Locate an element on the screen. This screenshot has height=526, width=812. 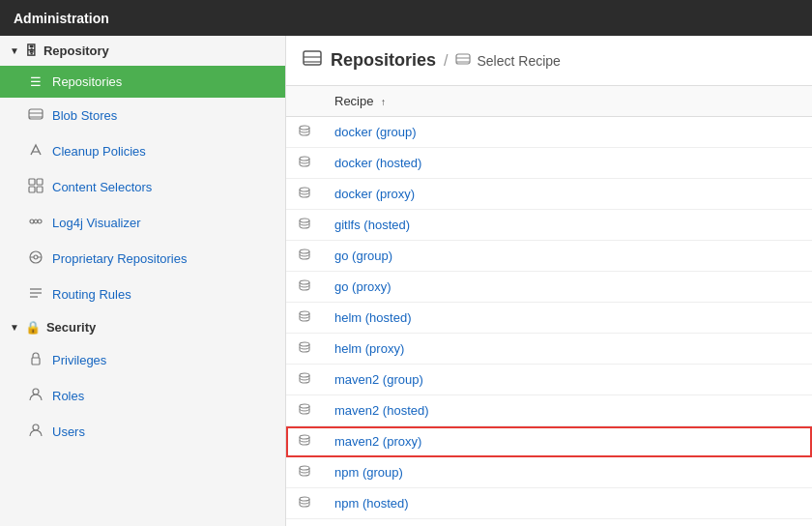
roles-icon is located at coordinates (36, 396).